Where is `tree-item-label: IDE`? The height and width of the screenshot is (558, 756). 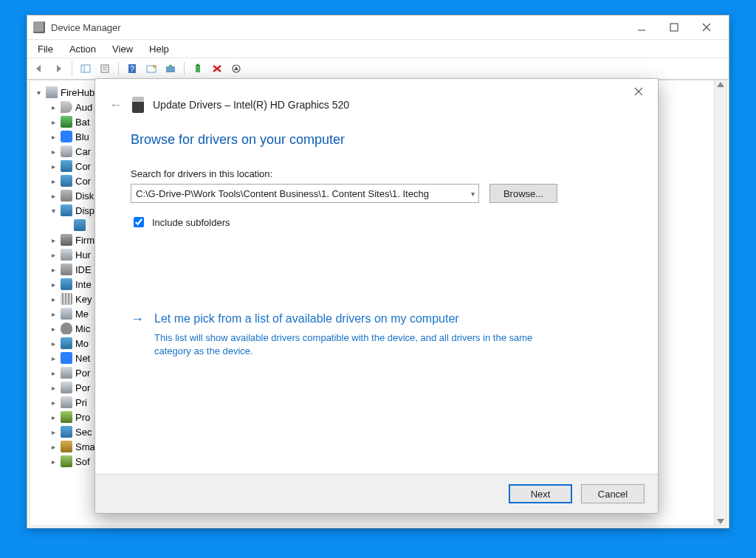
tree-item-label: IDE is located at coordinates (83, 270).